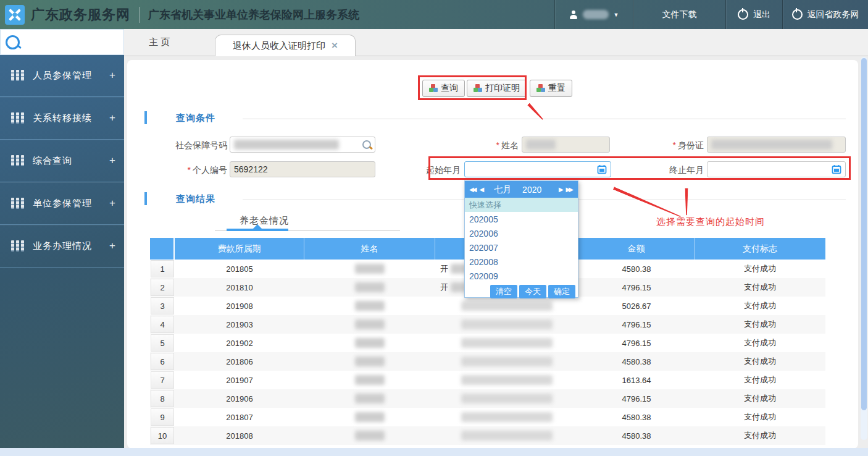  I want to click on subtab-pointer, so click(257, 227).